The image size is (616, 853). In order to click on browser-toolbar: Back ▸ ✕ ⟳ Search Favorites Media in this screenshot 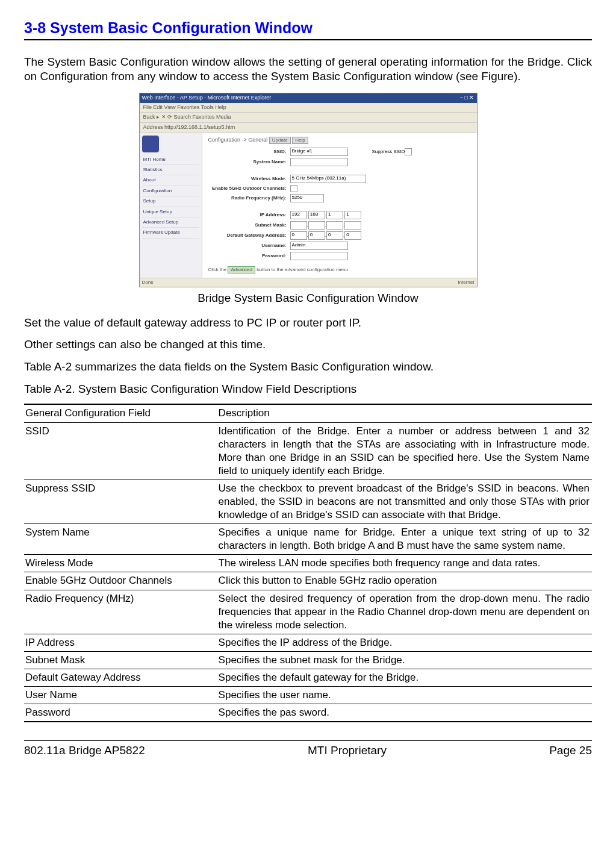, I will do `click(308, 118)`.